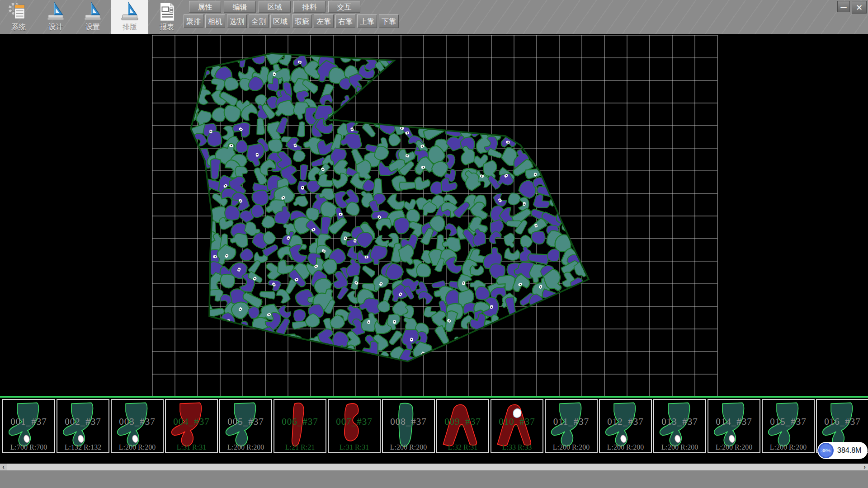  I want to click on progress-badge: 38% 384.8M, so click(843, 450).